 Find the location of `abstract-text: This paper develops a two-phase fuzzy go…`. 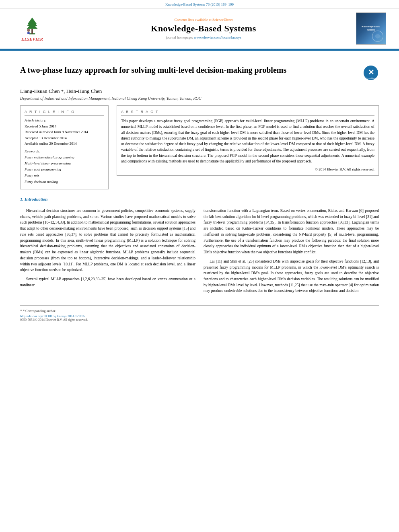

abstract-text: This paper develops a two-phase fuzzy go… is located at coordinates (248, 141).